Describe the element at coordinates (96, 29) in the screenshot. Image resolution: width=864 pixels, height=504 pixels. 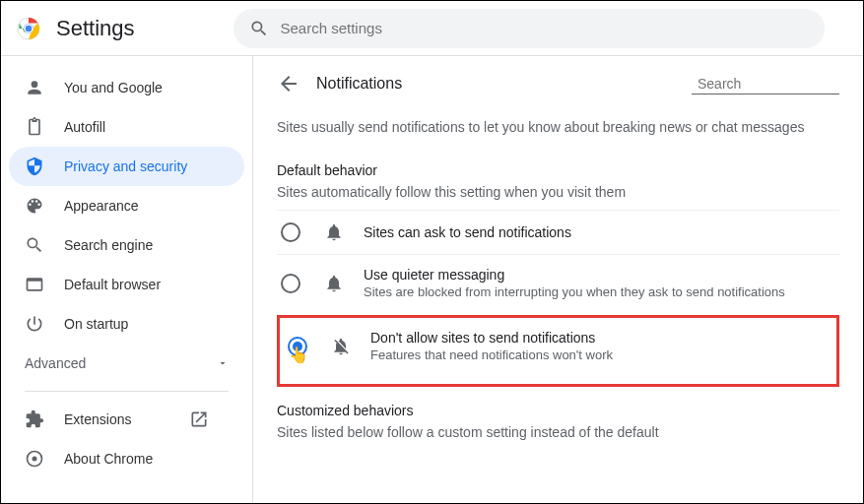
I see `page-title: Settings` at that location.